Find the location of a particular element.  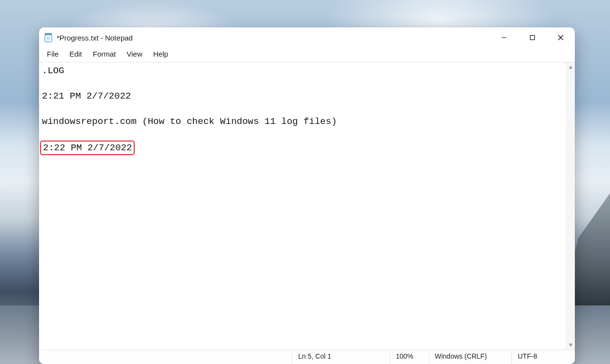

scroll-up-icon: ▲ is located at coordinates (571, 67).